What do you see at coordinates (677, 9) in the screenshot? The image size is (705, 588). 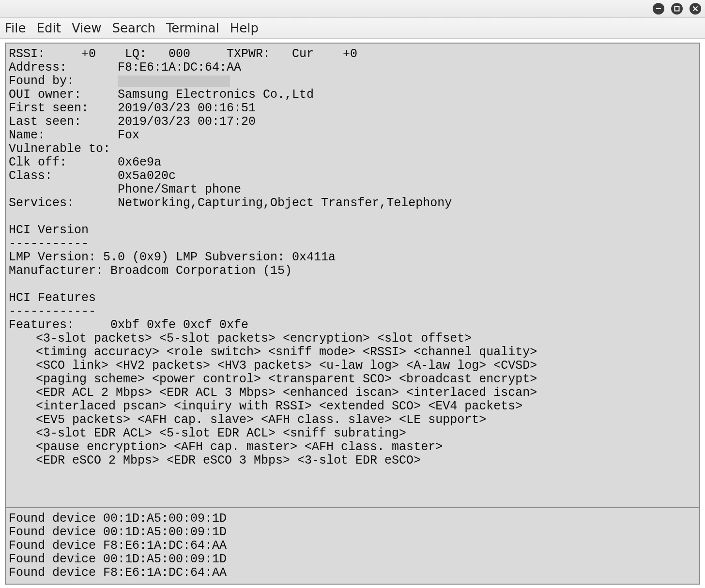 I see `maximize-button` at bounding box center [677, 9].